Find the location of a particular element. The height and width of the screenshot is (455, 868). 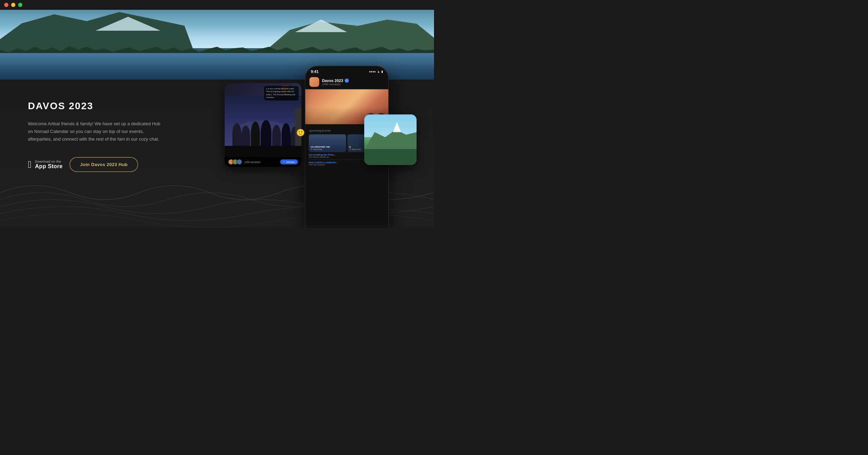

hub-profile: Davos 2023 ✓ 1256 members is located at coordinates (347, 82).